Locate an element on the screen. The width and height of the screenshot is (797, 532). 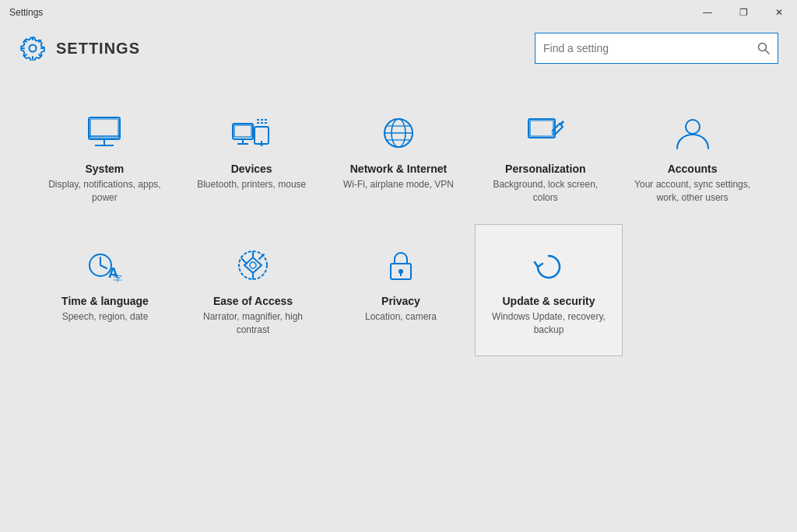
accounts-icon is located at coordinates (693, 133).